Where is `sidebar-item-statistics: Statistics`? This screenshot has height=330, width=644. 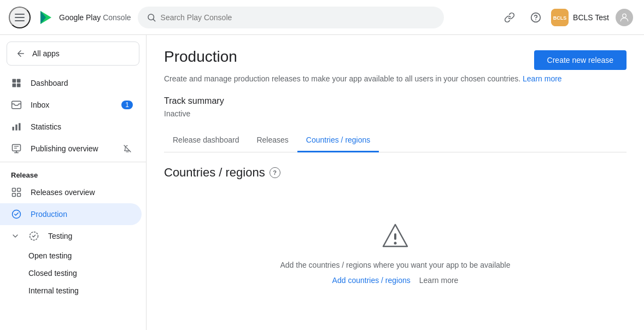 sidebar-item-statistics: Statistics is located at coordinates (71, 127).